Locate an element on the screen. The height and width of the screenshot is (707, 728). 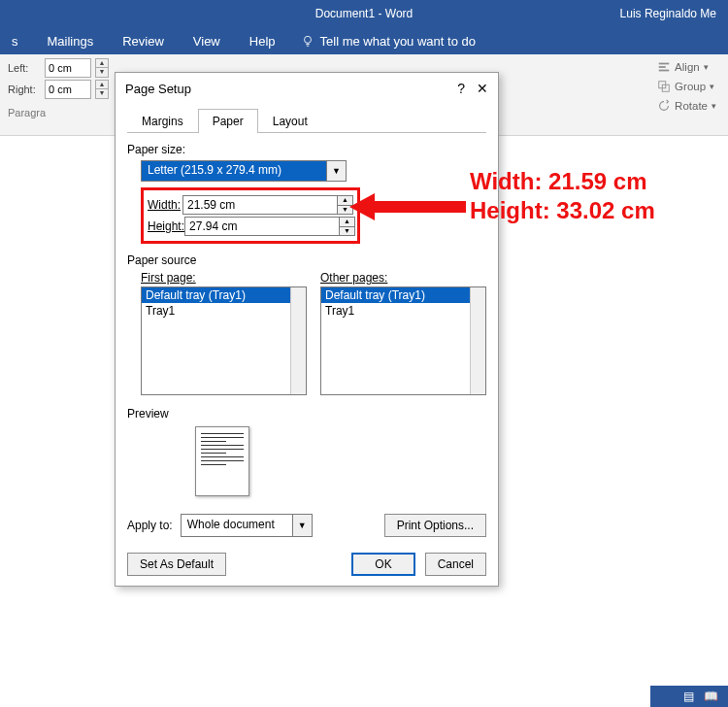
indent-left-label: Left: is located at coordinates (24, 68).